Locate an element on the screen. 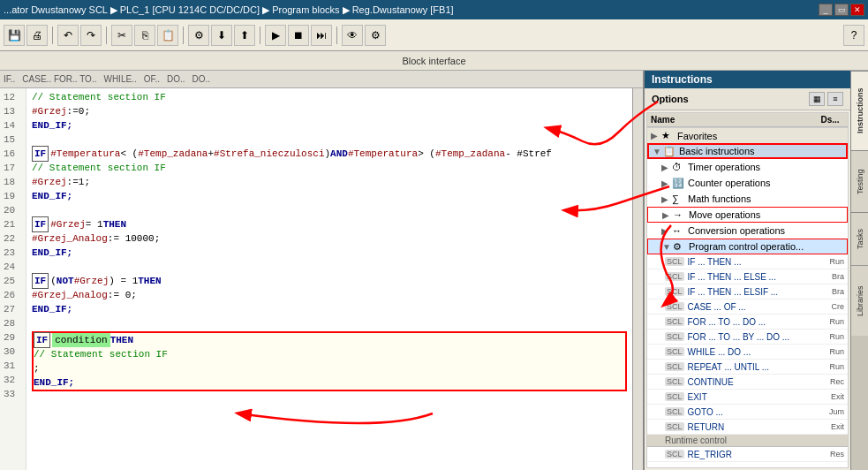 The width and height of the screenshot is (868, 470). step-button: ⏭ is located at coordinates (321, 35).